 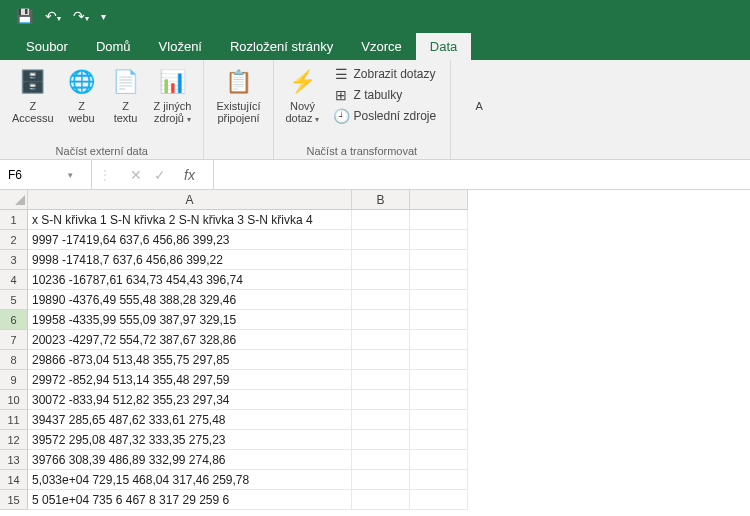 What do you see at coordinates (479, 82) in the screenshot?
I see `refresh-icon` at bounding box center [479, 82].